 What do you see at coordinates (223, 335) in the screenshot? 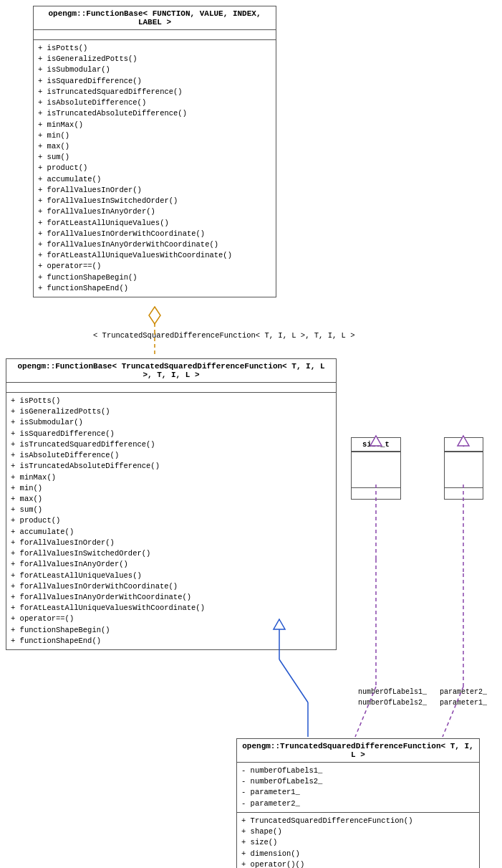
I see `inheritance-label-1: < TruncatedSquaredDifferenceFunction< T,…` at bounding box center [223, 335].